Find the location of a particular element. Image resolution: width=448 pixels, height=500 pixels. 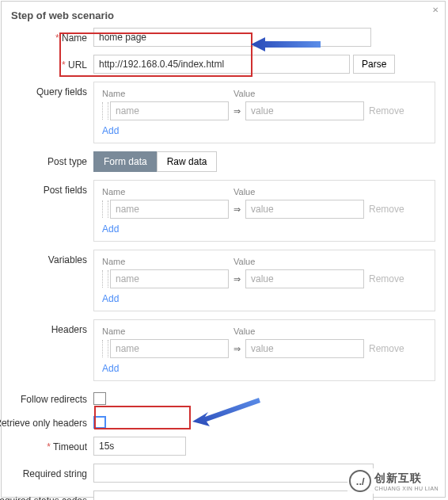

label-variables: Variables is located at coordinates (52, 258).